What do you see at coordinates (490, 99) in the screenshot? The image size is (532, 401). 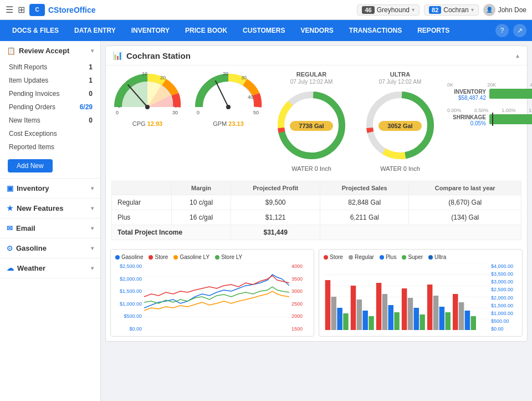 I see `bar-gauges: 0K20K40K60K80K INVENTORY $58,487.42` at bounding box center [490, 99].